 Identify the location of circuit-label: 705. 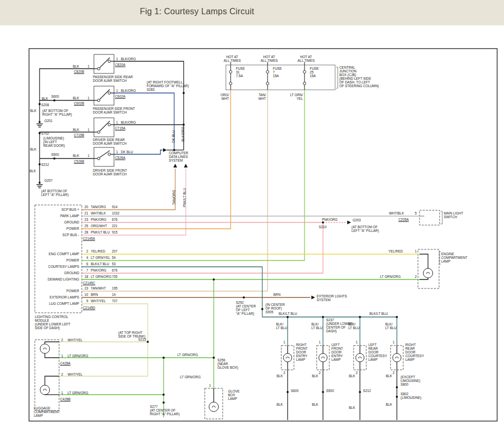
(115, 277).